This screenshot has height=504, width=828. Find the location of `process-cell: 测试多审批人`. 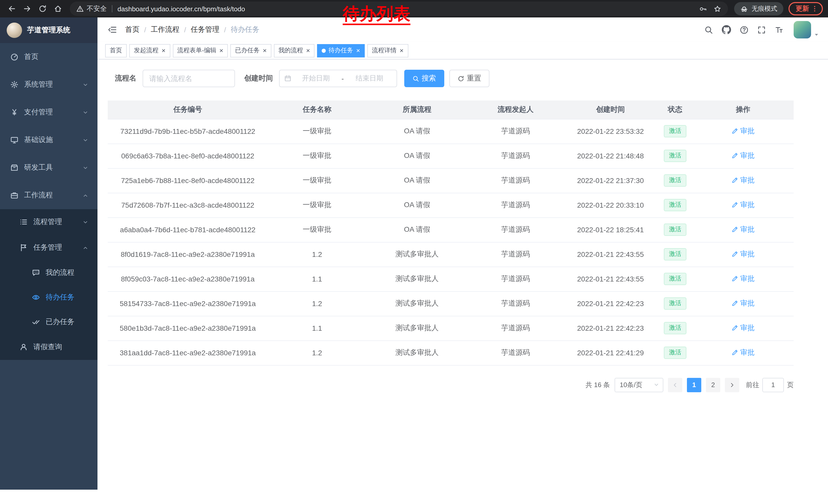

process-cell: 测试多审批人 is located at coordinates (417, 328).